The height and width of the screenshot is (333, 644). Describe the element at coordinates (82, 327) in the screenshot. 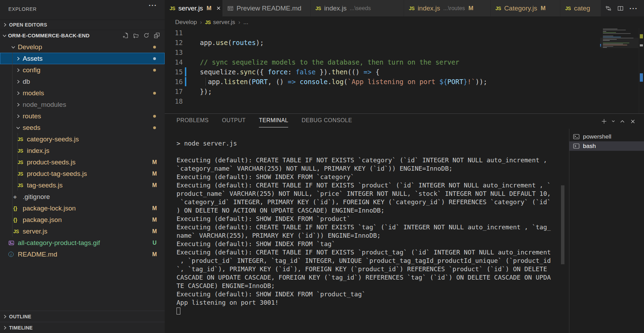

I see `sidebar-section-timeline: TIMELINE` at that location.